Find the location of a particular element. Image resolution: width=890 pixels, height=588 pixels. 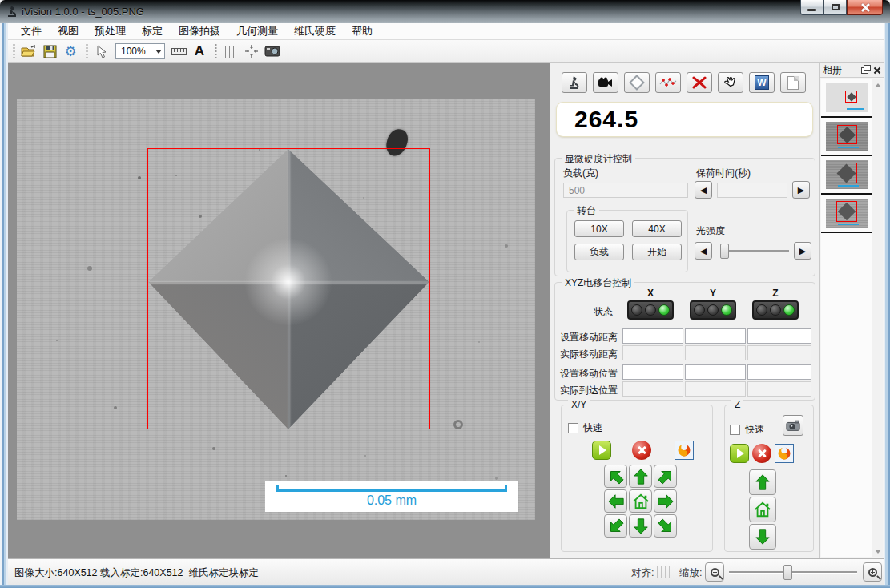

measurement-toolbar: W is located at coordinates (684, 83).